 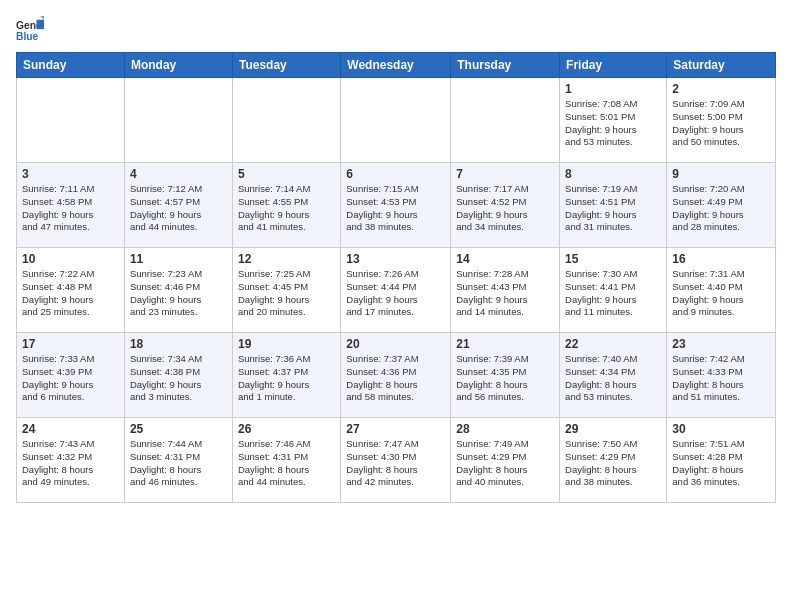 What do you see at coordinates (396, 30) in the screenshot?
I see `page-header: General Blue` at bounding box center [396, 30].